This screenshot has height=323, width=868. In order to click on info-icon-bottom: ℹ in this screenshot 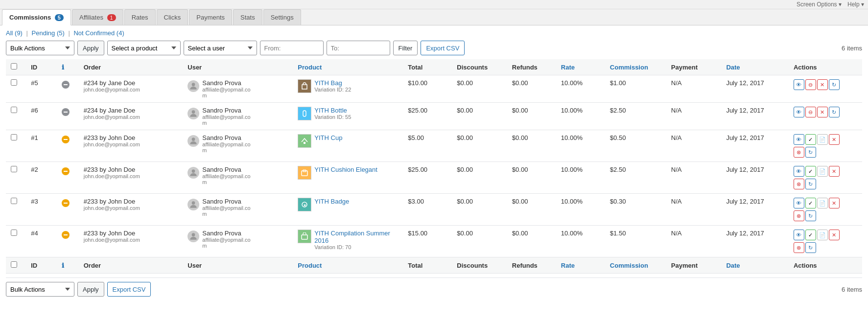, I will do `click(63, 265)`.